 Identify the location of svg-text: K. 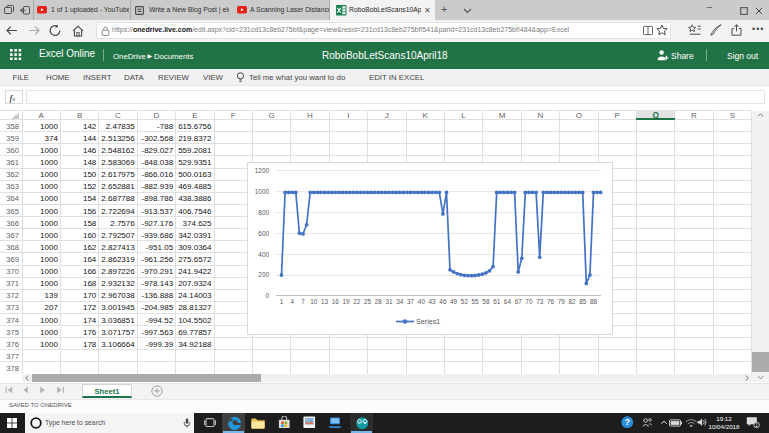
(426, 116).